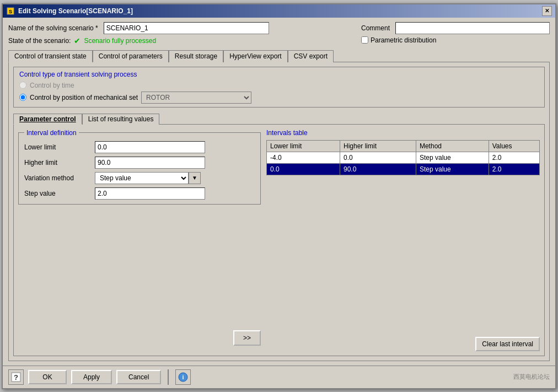  What do you see at coordinates (150, 147) in the screenshot?
I see `lower-limit-input` at bounding box center [150, 147].